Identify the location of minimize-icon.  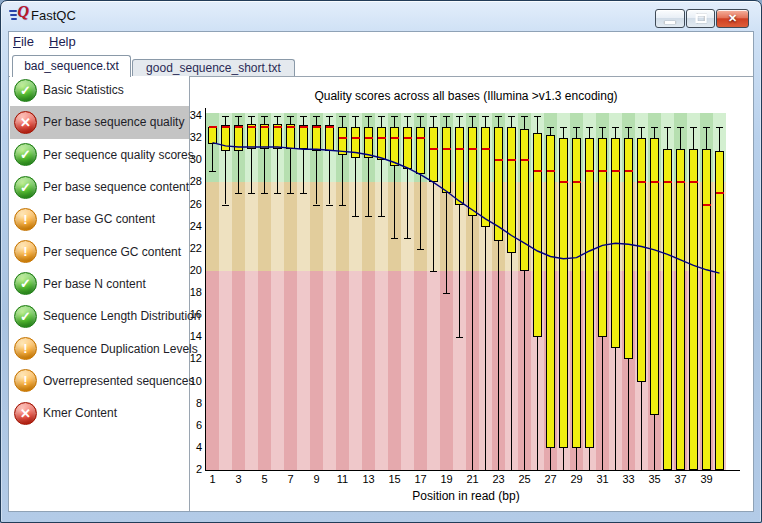
(670, 22).